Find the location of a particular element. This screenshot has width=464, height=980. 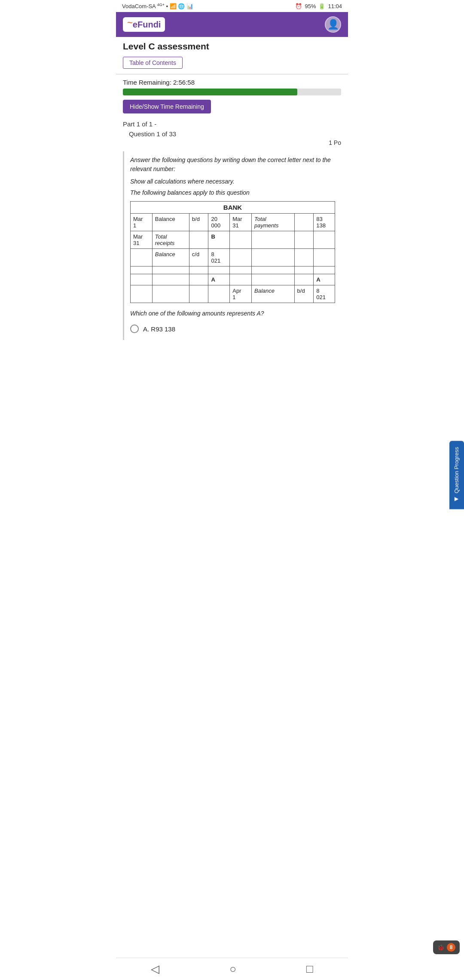

balances-text: The following balances apply to this que… is located at coordinates (233, 193).